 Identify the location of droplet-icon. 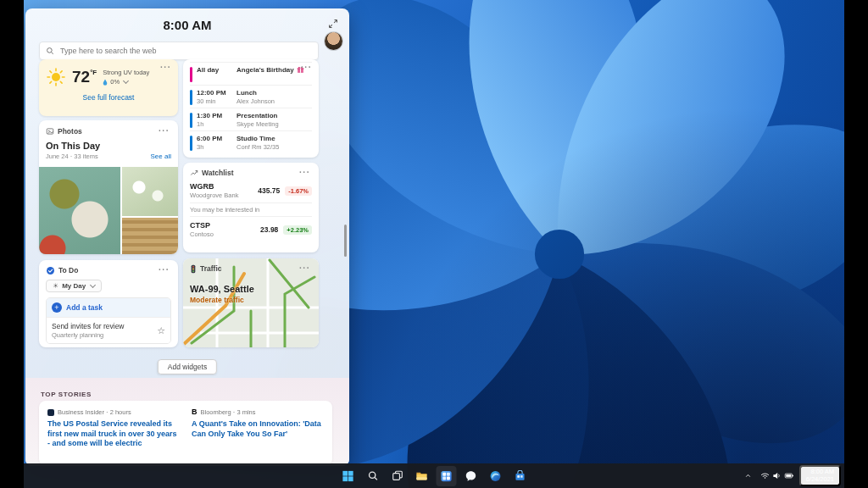
(105, 82).